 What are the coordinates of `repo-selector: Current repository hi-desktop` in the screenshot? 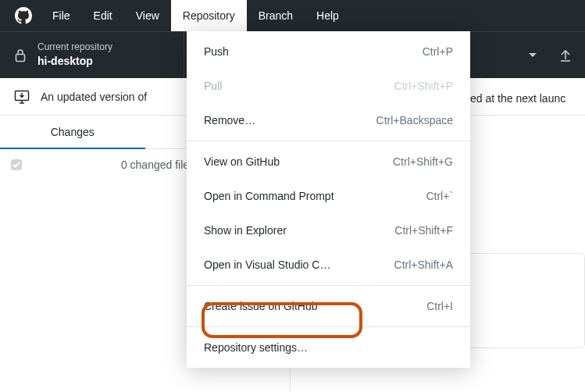 It's located at (92, 55).